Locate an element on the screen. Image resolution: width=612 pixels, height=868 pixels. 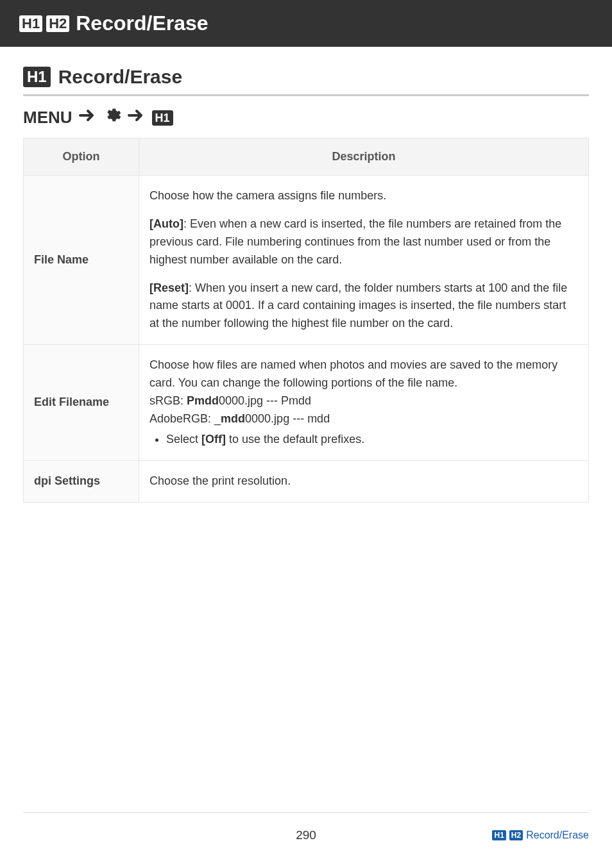
option-file-name: File Name is located at coordinates (81, 260).